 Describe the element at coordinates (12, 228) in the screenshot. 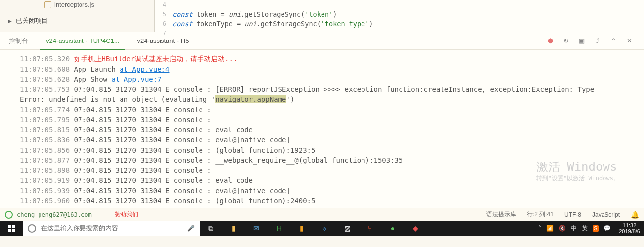

I see `windows-logo-icon` at that location.